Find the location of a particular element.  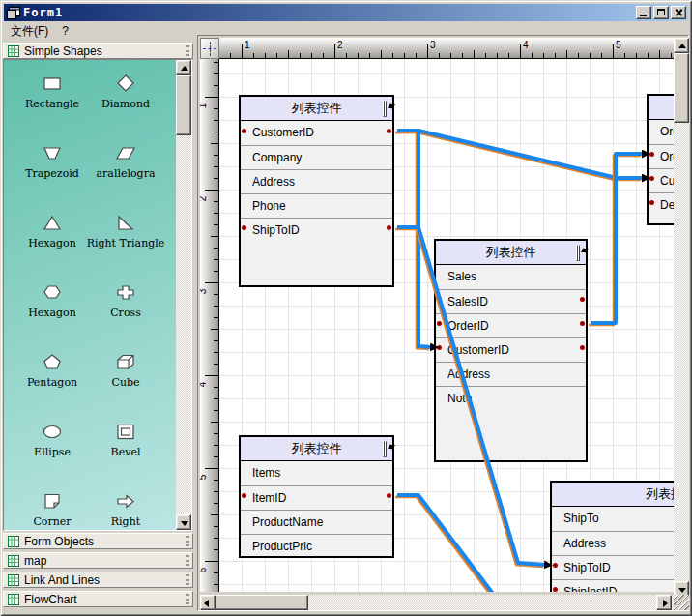

entity-field-row: Company is located at coordinates (317, 157).